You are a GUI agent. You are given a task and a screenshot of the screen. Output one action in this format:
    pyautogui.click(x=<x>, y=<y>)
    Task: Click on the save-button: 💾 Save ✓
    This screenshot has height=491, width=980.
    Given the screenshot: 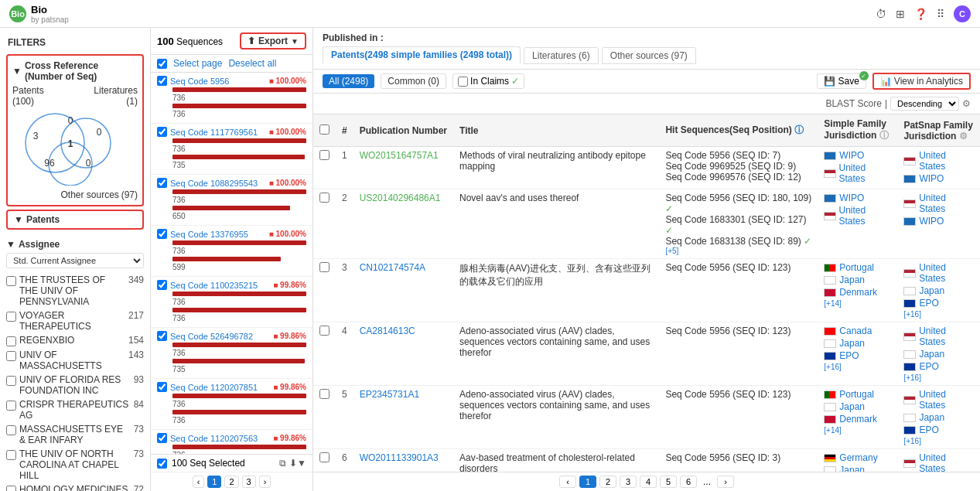 What is the action you would take?
    pyautogui.click(x=842, y=81)
    